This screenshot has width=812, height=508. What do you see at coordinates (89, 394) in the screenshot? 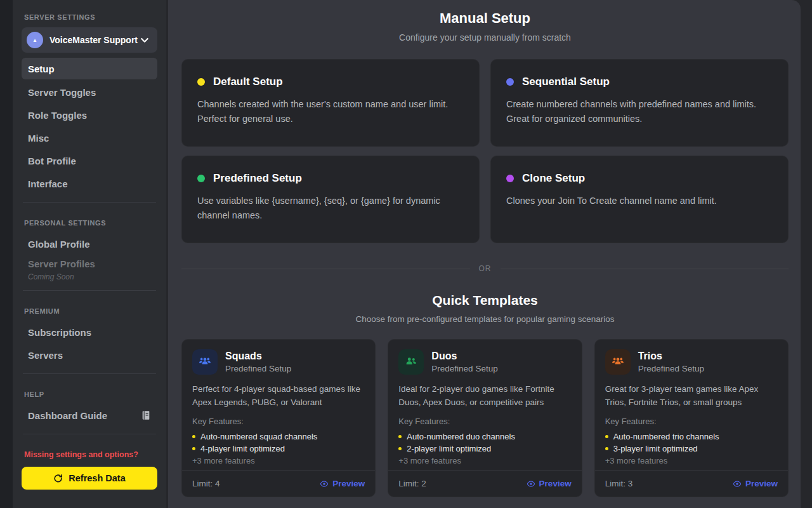
I see `help-section-label: HELP` at bounding box center [89, 394].